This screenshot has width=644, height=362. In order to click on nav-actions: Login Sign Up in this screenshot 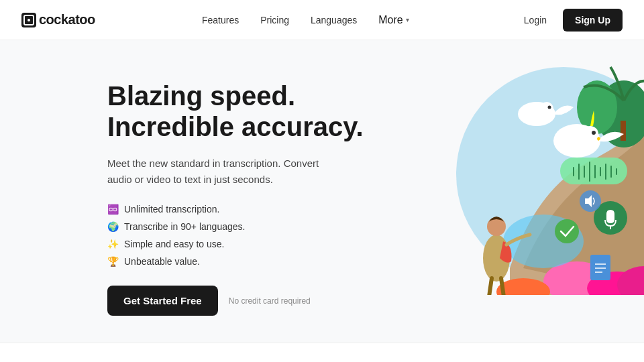, I will do `click(569, 20)`.